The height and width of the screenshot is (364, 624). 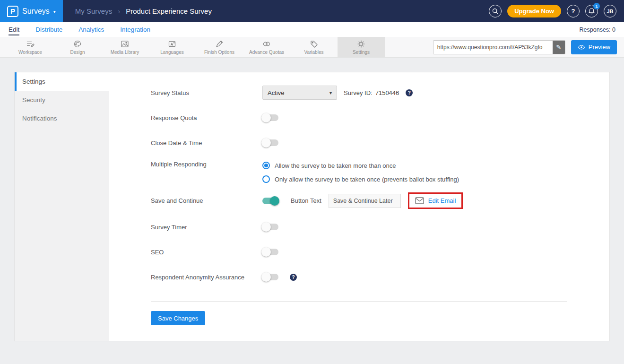 I want to click on preview-button: Preview, so click(x=594, y=47).